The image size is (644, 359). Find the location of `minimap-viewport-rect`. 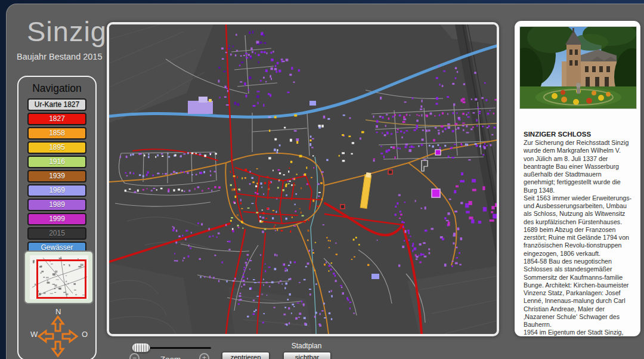

minimap-viewport-rect is located at coordinates (61, 279).